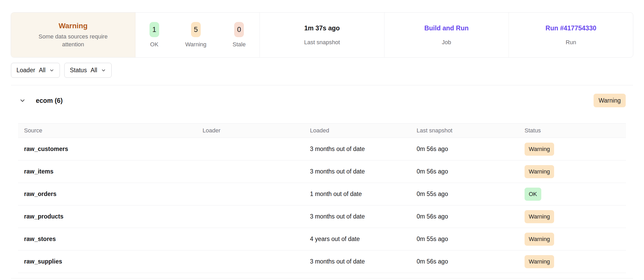  What do you see at coordinates (575, 131) in the screenshot?
I see `column-header-status: Status` at bounding box center [575, 131].